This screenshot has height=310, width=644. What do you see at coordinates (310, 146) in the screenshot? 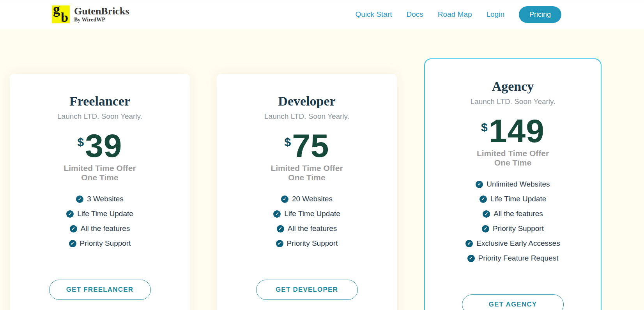
I see `price-amount: 75` at bounding box center [310, 146].